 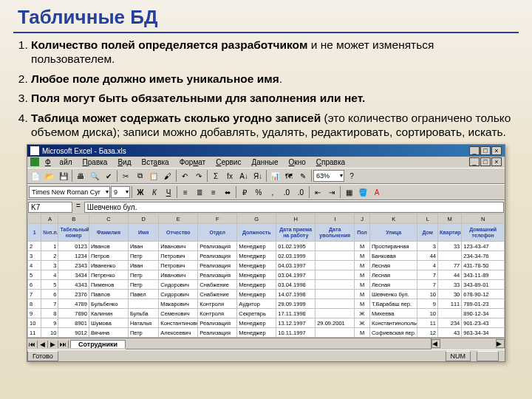 What do you see at coordinates (393, 233) in the screenshot?
I see `column-header: Улица` at bounding box center [393, 233].